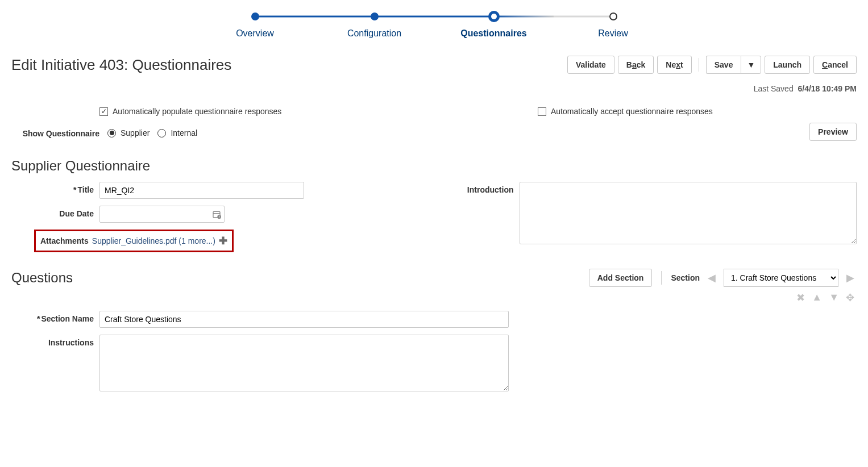 The width and height of the screenshot is (868, 467). Describe the element at coordinates (162, 214) in the screenshot. I see `due-date-input` at that location.